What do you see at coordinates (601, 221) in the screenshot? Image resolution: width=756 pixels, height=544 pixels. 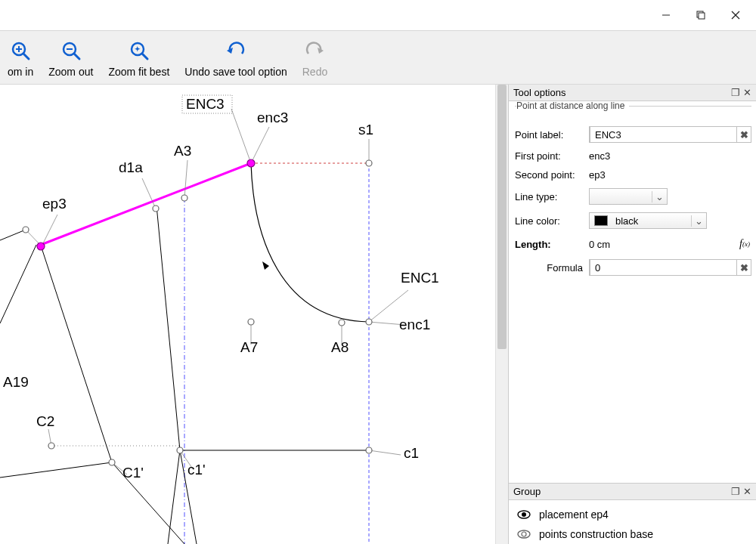 I see `color-swatch` at bounding box center [601, 221].